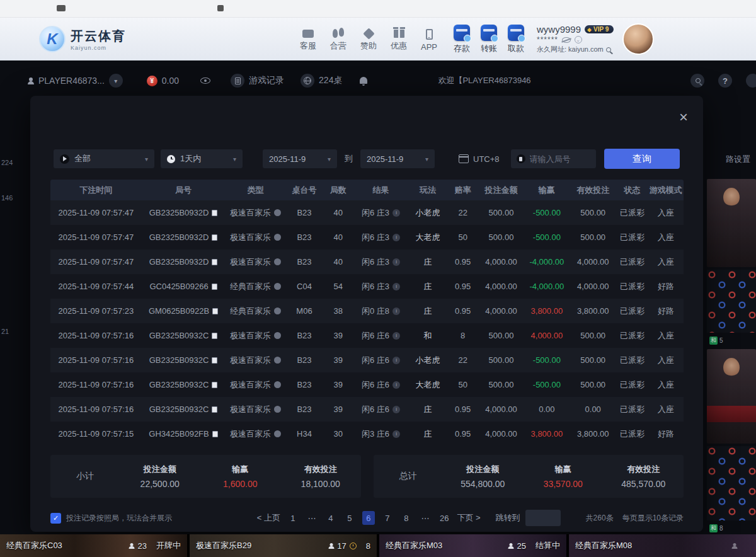 The height and width of the screenshot is (557, 756). What do you see at coordinates (338, 33) in the screenshot?
I see `partners-icon` at bounding box center [338, 33].